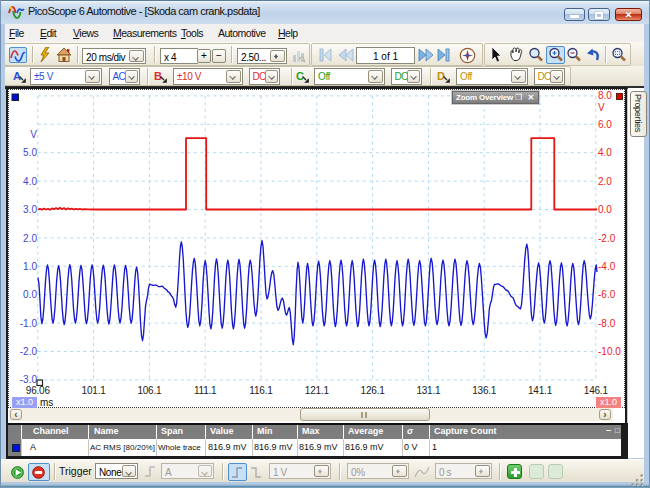 The image size is (650, 488). Describe the element at coordinates (607, 294) in the screenshot. I see `svg-text: -6.0` at that location.